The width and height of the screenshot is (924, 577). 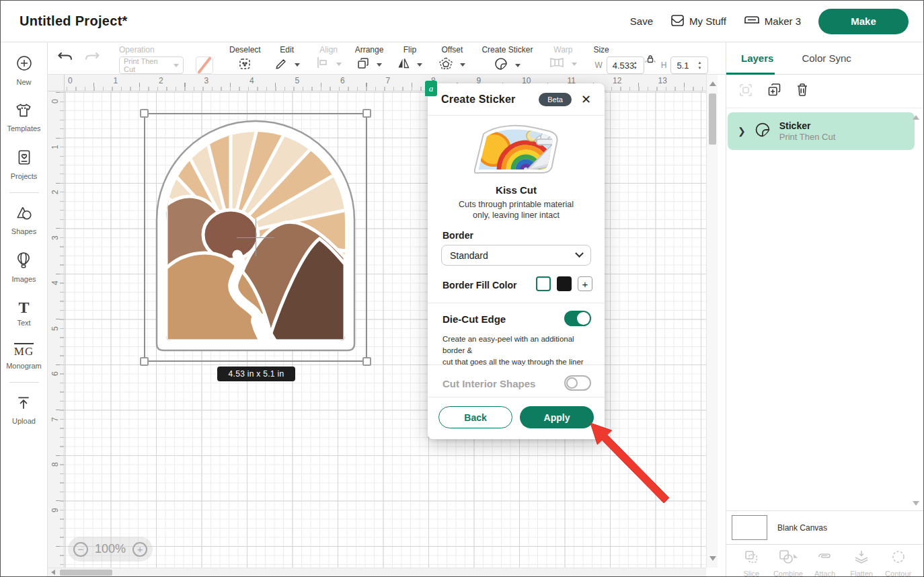 What do you see at coordinates (144, 362) in the screenshot?
I see `resize-handle-sw` at bounding box center [144, 362].